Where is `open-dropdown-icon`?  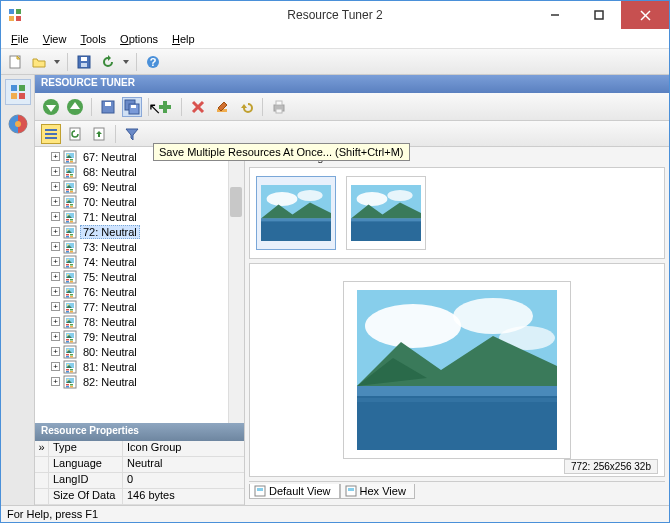
open-dropdown-icon is located at coordinates (57, 62).